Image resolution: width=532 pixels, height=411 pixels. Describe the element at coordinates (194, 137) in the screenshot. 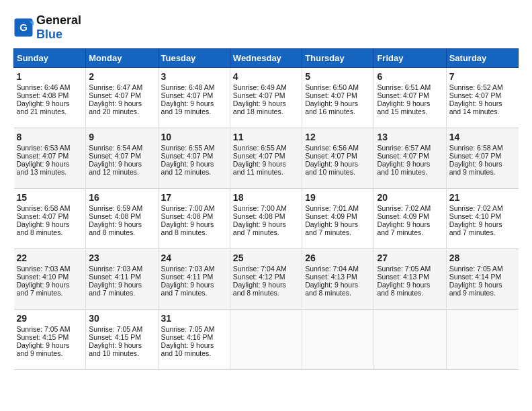

I see `day-number: 10` at that location.